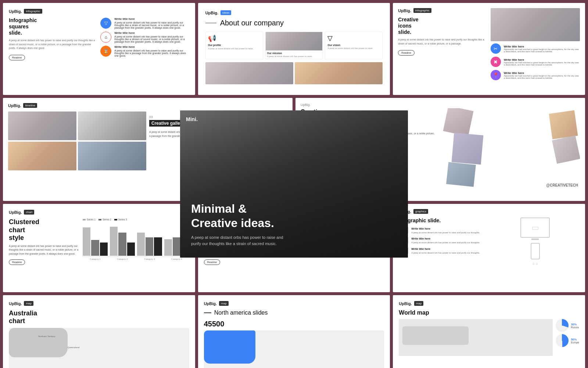  What do you see at coordinates (354, 38) in the screenshot?
I see `card3-icon: ▽` at bounding box center [354, 38].